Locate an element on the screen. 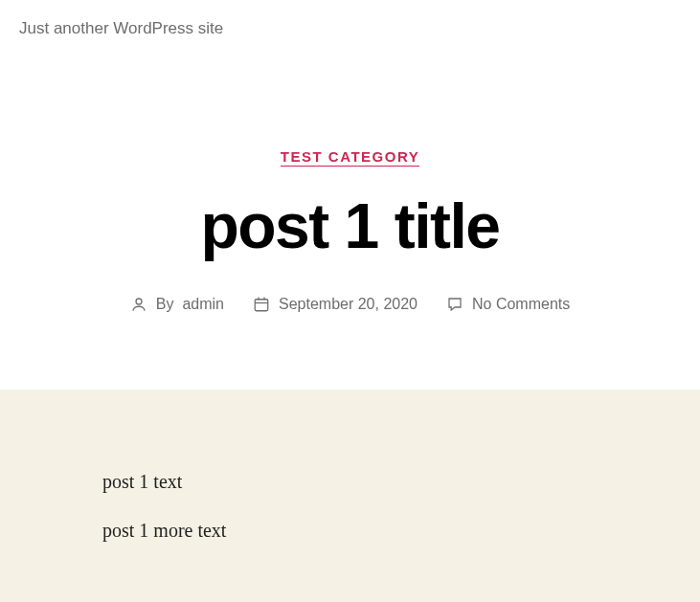 This screenshot has height=602, width=700. author-by-label: By is located at coordinates (165, 304).